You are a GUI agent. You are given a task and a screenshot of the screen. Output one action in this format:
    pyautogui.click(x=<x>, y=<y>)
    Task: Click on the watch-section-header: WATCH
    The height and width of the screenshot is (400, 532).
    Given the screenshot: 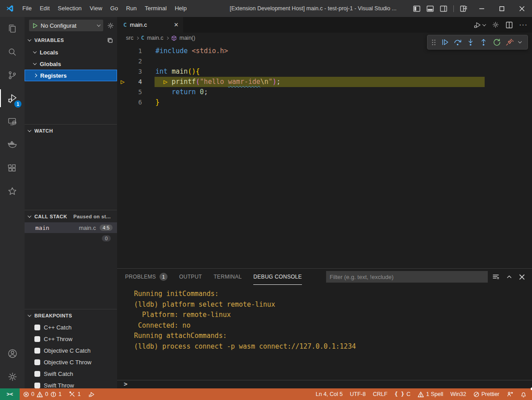 What is the action you would take?
    pyautogui.click(x=71, y=130)
    